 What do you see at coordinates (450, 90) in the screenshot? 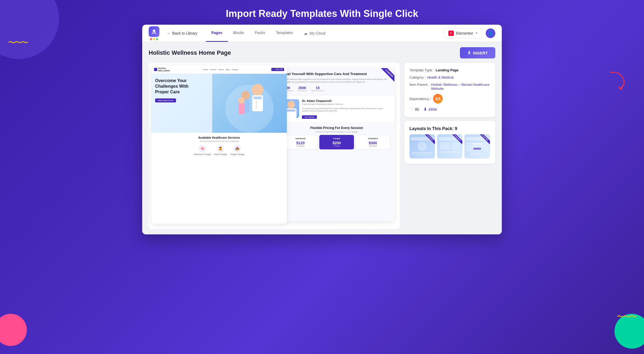
I see `template-info-card: Template Type : Landing Page Category : …` at bounding box center [450, 90].